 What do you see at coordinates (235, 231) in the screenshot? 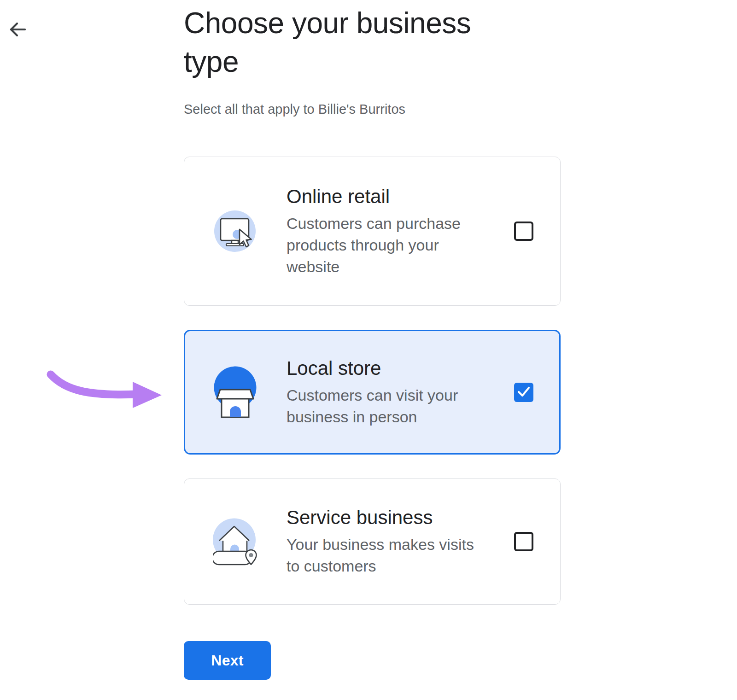
I see `online-retail-monitor-cursor-icon` at bounding box center [235, 231].